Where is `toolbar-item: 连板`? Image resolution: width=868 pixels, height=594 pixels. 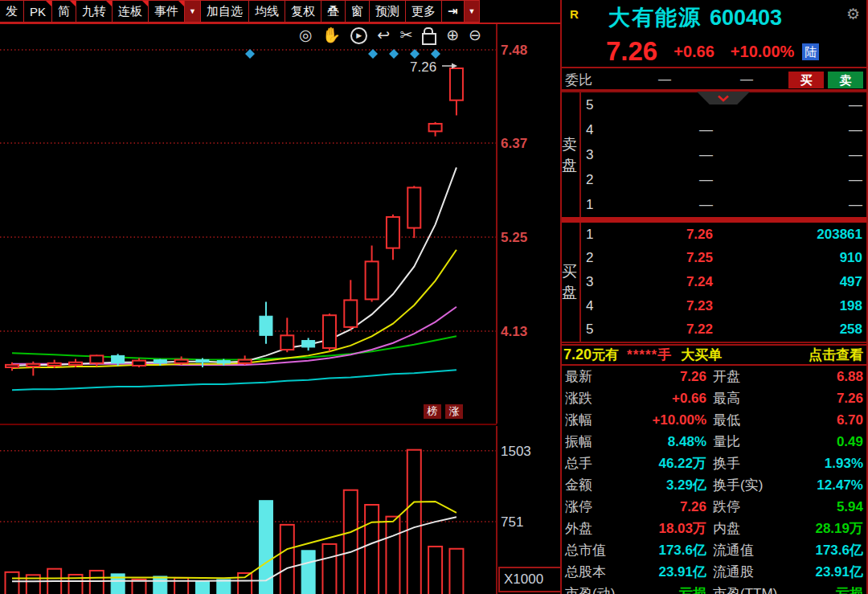 toolbar-item: 连板 is located at coordinates (130, 11).